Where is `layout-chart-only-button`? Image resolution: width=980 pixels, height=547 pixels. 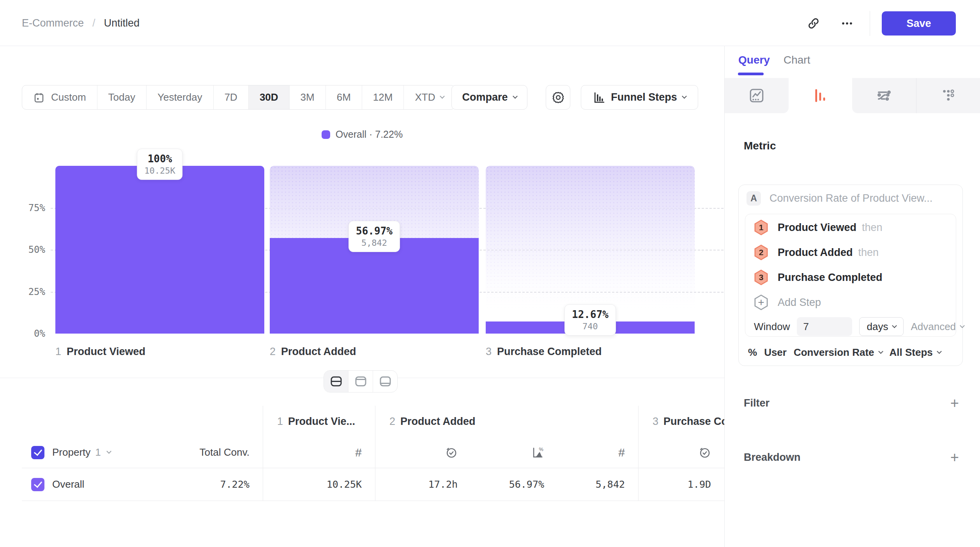 layout-chart-only-button is located at coordinates (361, 382).